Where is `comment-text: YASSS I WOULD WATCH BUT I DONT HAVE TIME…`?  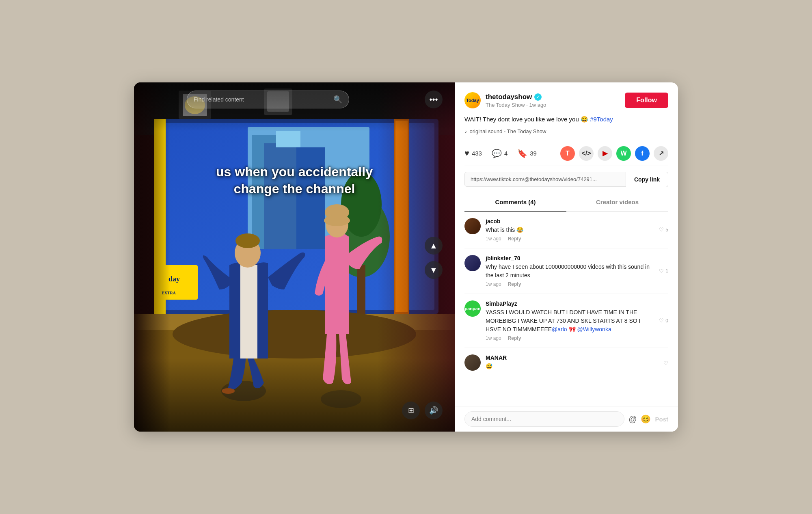 comment-text: YASSS I WOULD WATCH BUT I DONT HAVE TIME… is located at coordinates (570, 321).